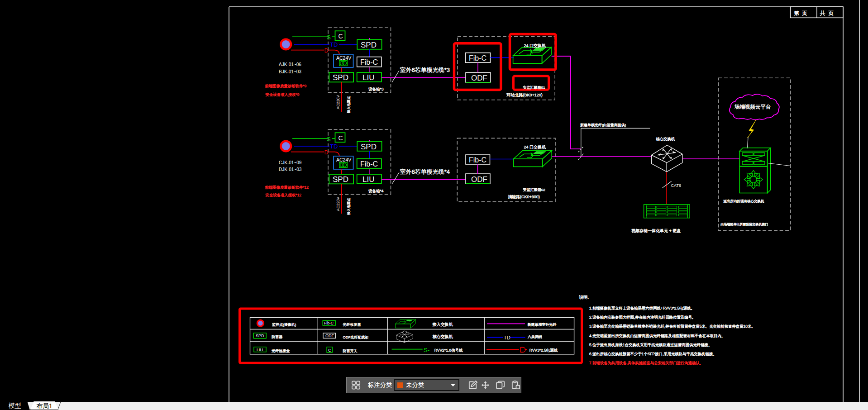 This screenshot has height=410, width=868. I want to click on svg-text:7.前端设备为共用设备,具体实施前应与公安相关部门进行沟通确: 7.前端设备为共用设备,具体实施前应与公安相关部门进行沟通确认。, so click(646, 363).